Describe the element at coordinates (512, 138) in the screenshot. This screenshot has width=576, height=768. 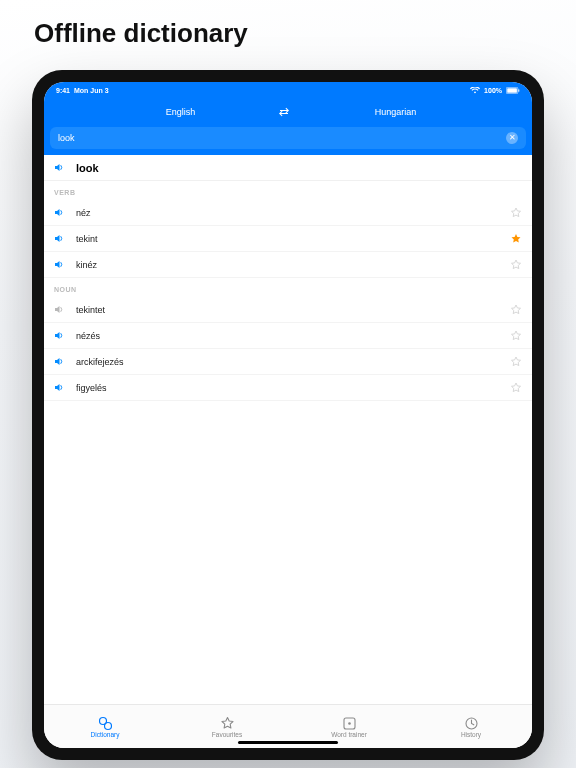
I see `clear-search-icon: ✕` at that location.